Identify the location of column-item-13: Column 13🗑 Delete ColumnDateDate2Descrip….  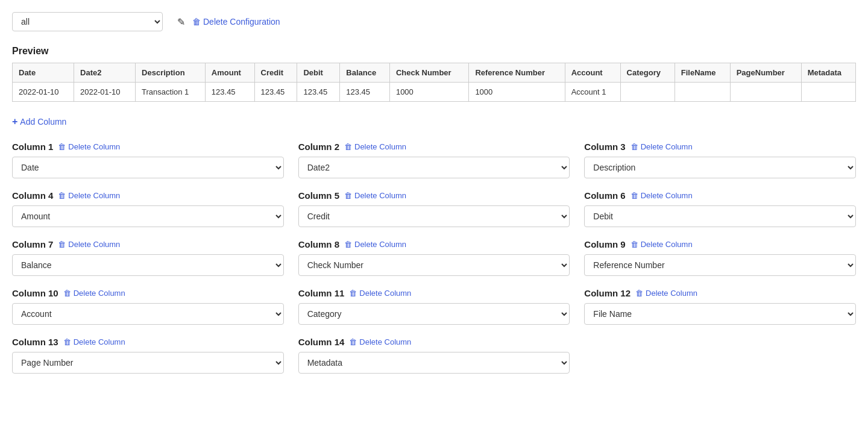
(148, 355).